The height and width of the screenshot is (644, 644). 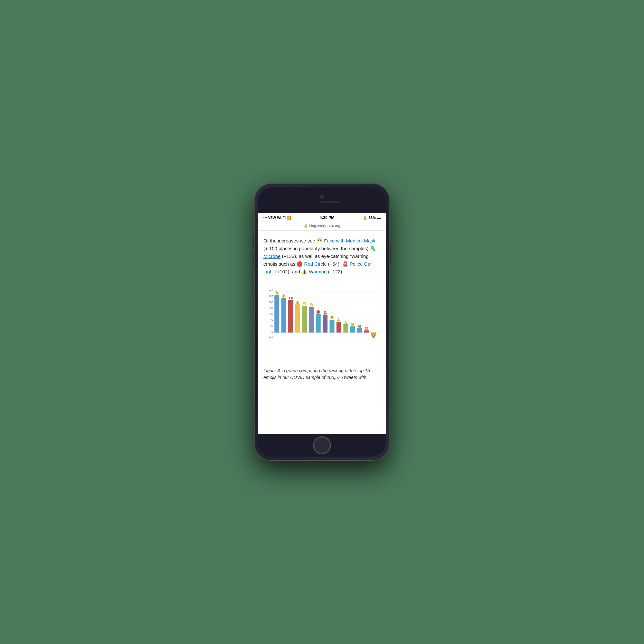 What do you see at coordinates (322, 227) in the screenshot?
I see `url-bar: 🔒 blog.emojipedia.org` at bounding box center [322, 227].